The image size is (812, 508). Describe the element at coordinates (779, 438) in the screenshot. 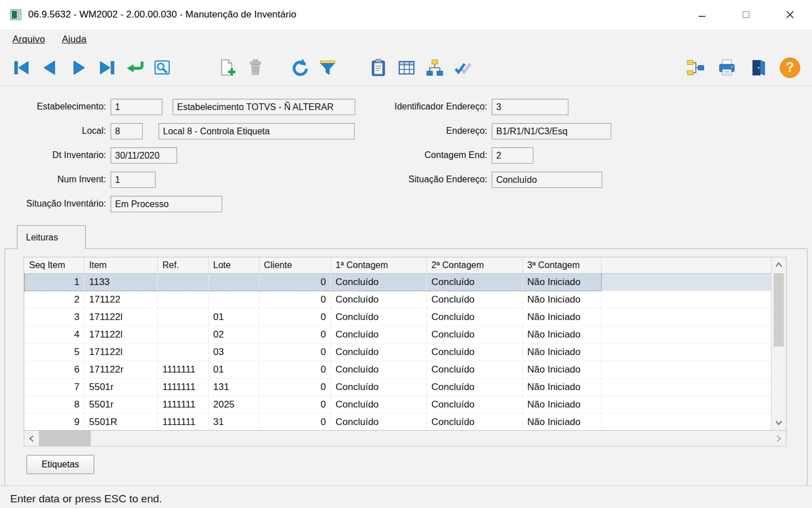

I see `scroll-right-button` at that location.